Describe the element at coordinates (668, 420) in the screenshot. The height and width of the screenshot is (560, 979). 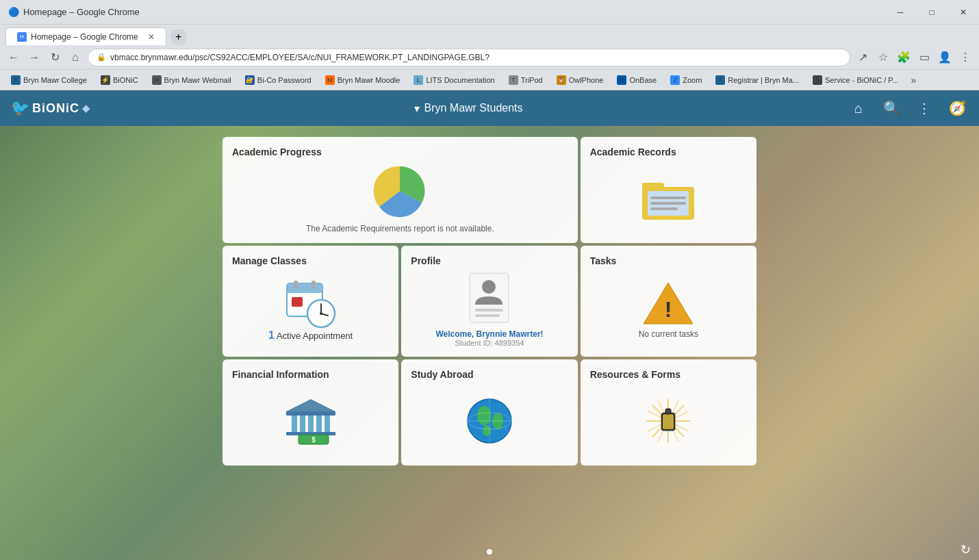
I see `resources-content` at that location.